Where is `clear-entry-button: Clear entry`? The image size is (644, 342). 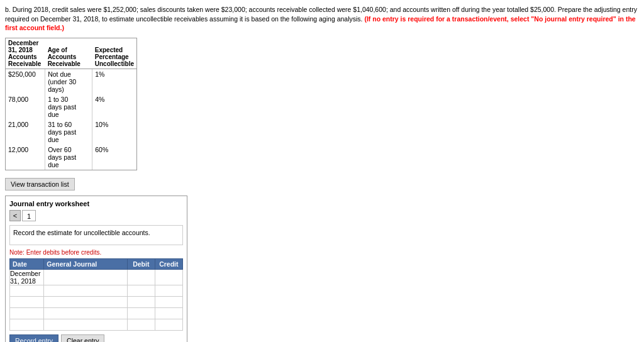 clear-entry-button: Clear entry is located at coordinates (83, 338).